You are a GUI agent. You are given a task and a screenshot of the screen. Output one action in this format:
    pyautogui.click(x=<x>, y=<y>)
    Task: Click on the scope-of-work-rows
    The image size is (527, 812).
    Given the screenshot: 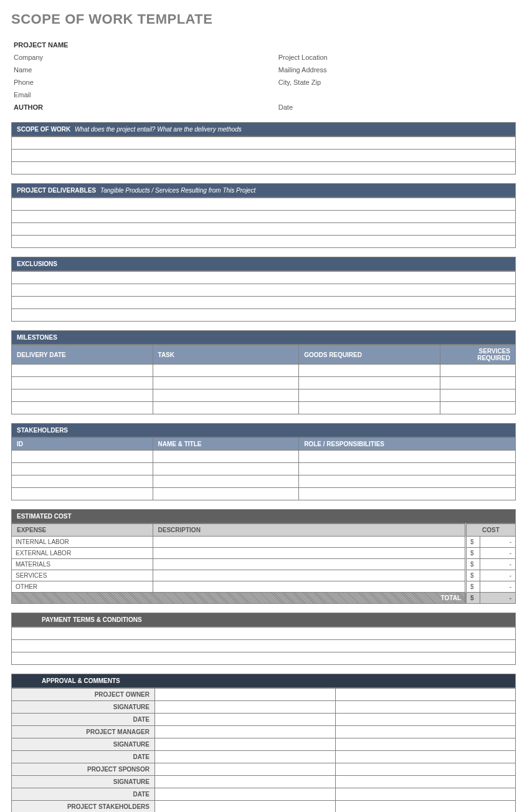 What is the action you would take?
    pyautogui.click(x=264, y=156)
    